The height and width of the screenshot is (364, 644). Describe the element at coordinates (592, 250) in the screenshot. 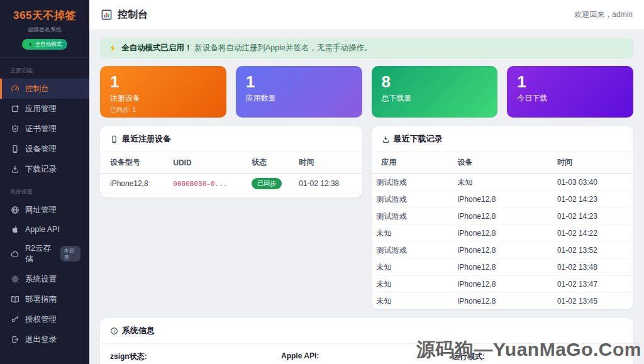

I see `dl-time: 01-02 13:52` at that location.